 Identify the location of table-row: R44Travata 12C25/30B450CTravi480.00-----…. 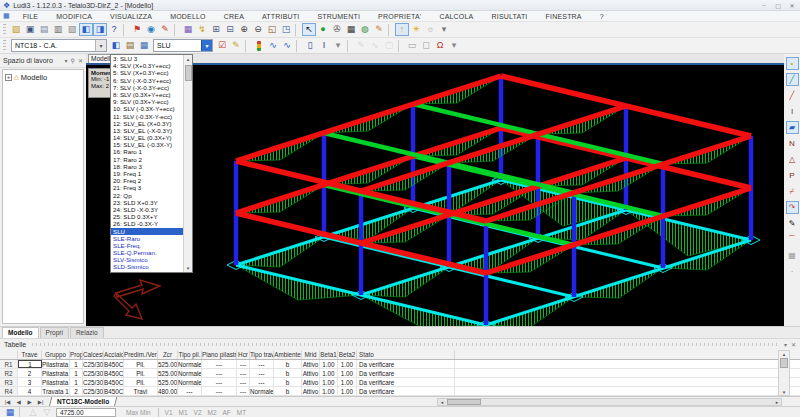
(400, 392).